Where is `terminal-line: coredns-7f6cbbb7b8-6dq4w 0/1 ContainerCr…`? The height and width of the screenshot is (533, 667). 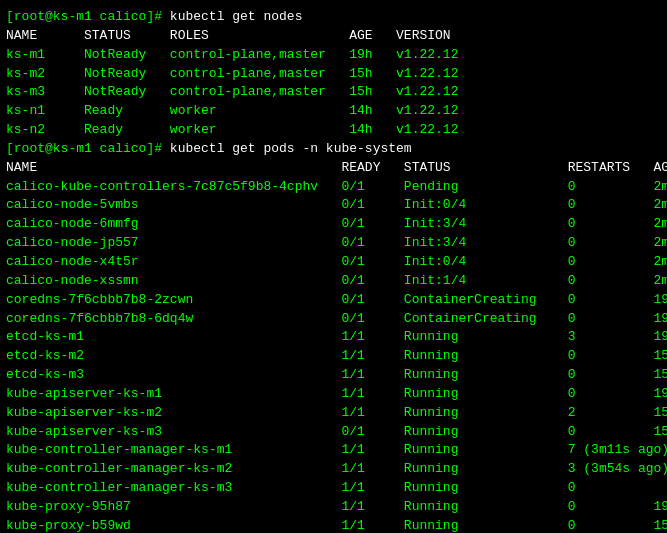 terminal-line: coredns-7f6cbbb7b8-6dq4w 0/1 ContainerCr… is located at coordinates (334, 320).